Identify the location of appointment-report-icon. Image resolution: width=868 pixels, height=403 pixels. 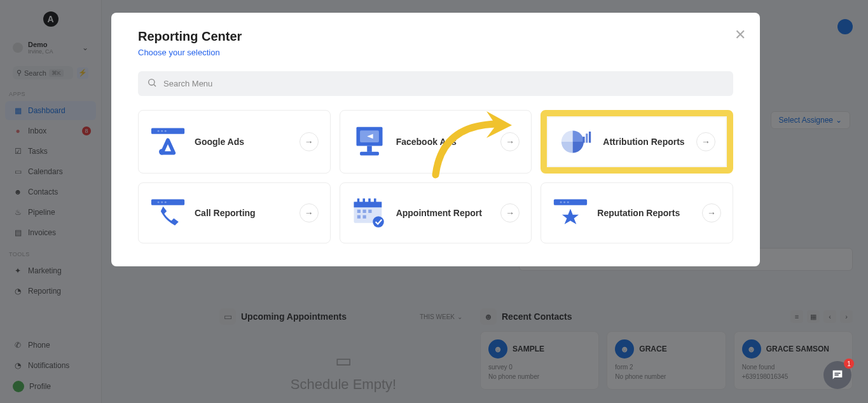
(369, 213).